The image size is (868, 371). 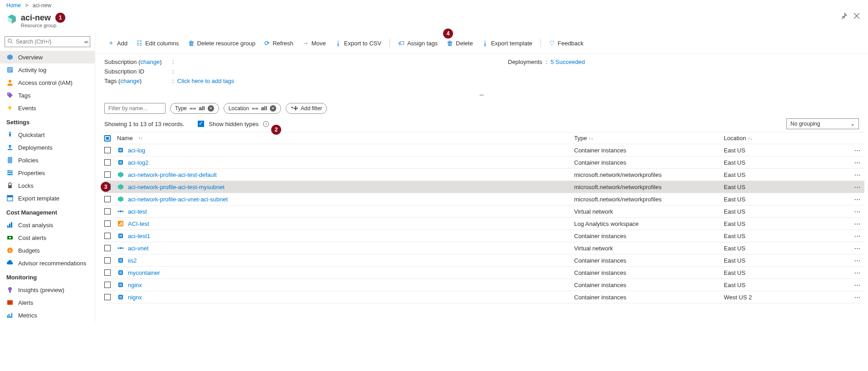 I want to click on breadcrumb-home: Home, so click(x=14, y=5).